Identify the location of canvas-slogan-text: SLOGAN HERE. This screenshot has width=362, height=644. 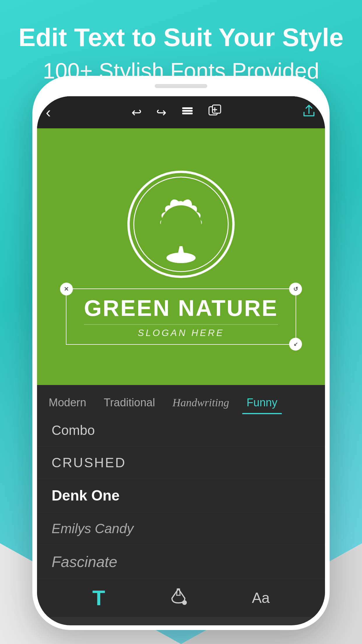
(181, 331).